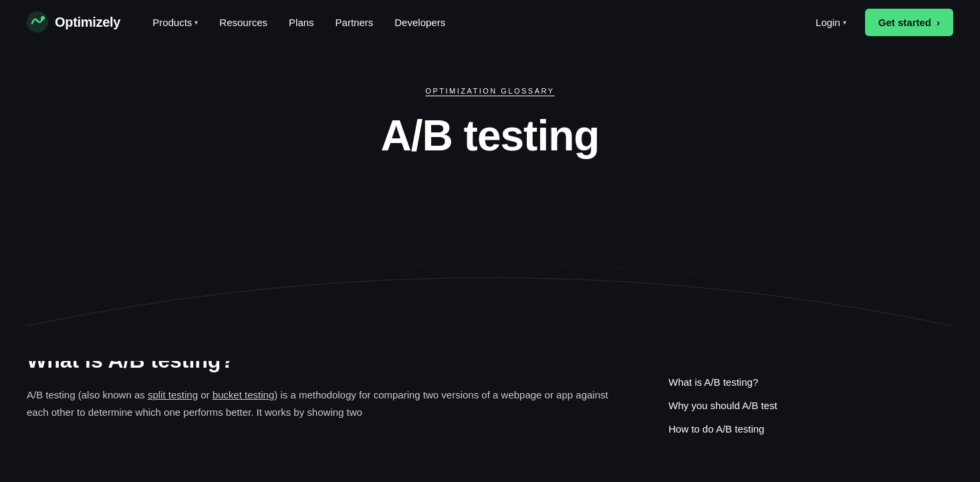 The width and height of the screenshot is (980, 482). Describe the element at coordinates (762, 429) in the screenshot. I see `toc-item-how: How to do A/B testing` at that location.